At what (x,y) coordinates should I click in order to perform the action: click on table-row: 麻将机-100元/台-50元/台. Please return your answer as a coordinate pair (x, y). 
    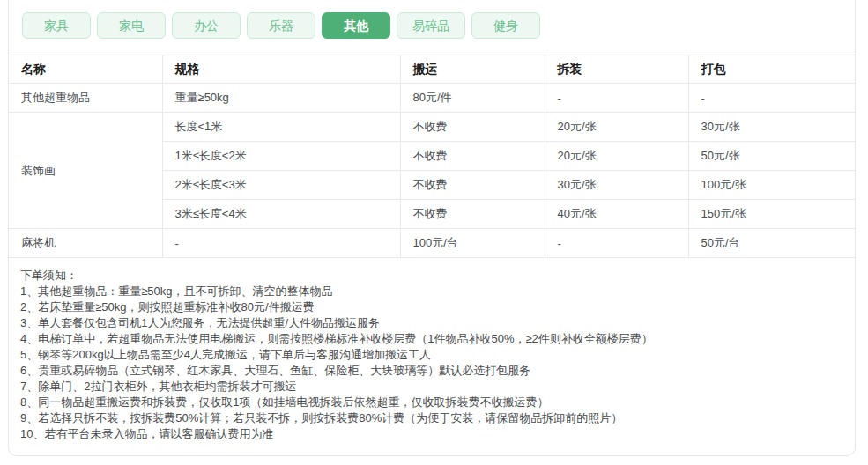
    Looking at the image, I should click on (432, 243).